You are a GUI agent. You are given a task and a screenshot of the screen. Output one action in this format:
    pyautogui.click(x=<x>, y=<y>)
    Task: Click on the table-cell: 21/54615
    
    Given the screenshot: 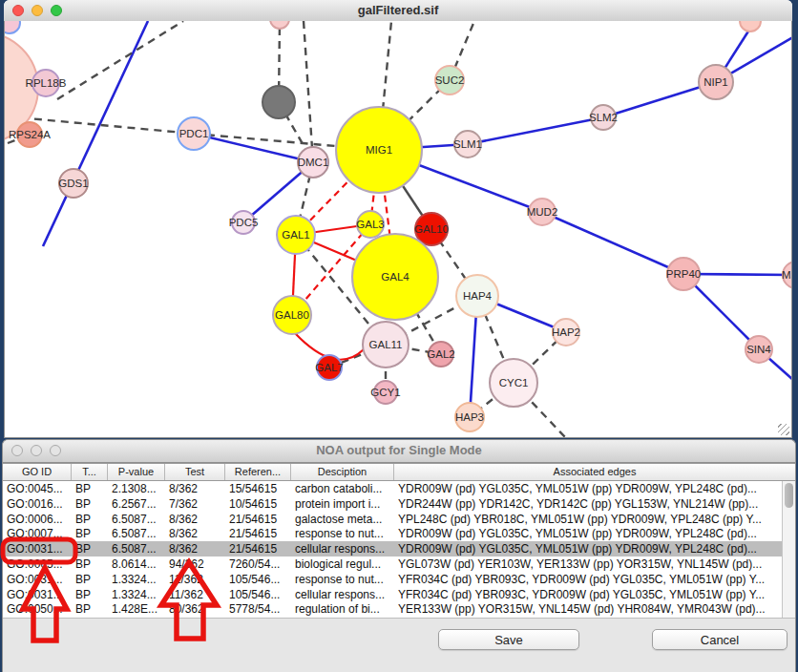 What is the action you would take?
    pyautogui.click(x=258, y=519)
    